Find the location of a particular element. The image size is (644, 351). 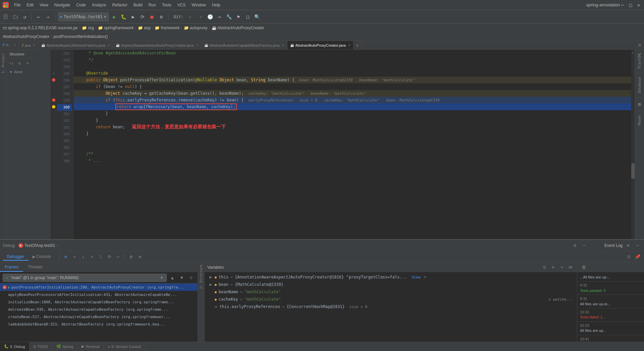

project-panel-label: 1: Project is located at coordinates (3, 63).